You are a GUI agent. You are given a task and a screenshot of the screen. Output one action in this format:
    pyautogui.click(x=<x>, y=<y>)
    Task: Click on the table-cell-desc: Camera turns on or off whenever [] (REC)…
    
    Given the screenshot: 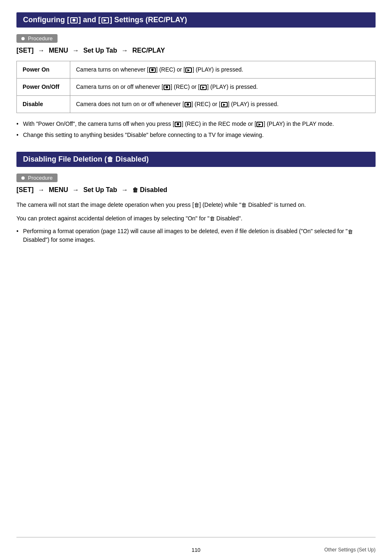 What is the action you would take?
    pyautogui.click(x=223, y=87)
    